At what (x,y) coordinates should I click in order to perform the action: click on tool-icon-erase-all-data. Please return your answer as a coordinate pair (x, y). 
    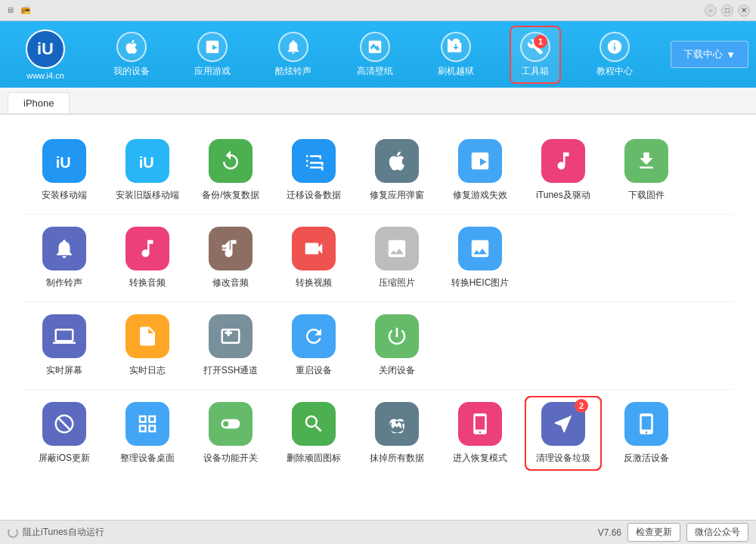
    Looking at the image, I should click on (397, 424).